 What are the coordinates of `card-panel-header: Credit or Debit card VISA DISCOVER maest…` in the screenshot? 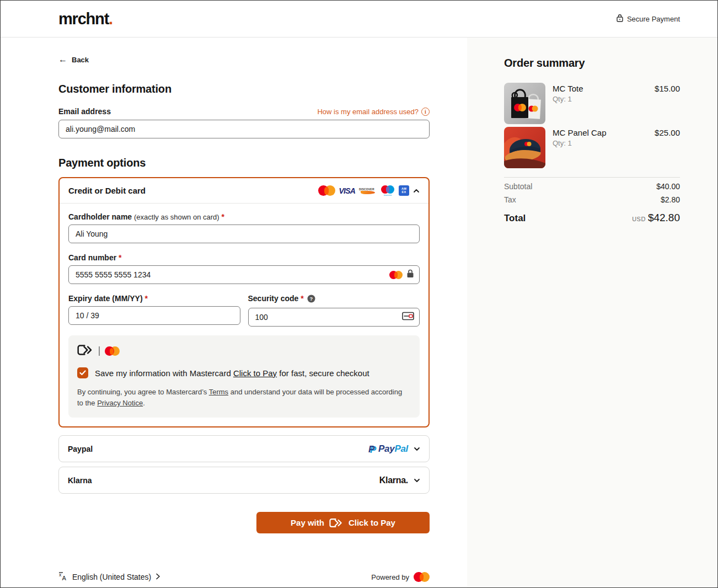 It's located at (244, 191).